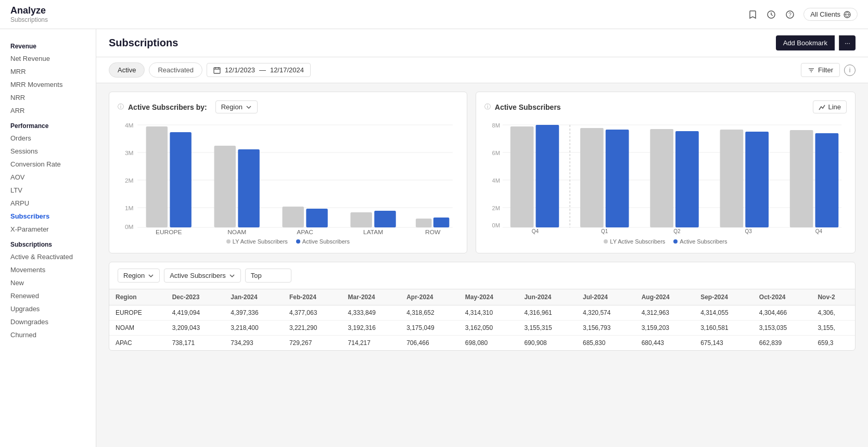 The width and height of the screenshot is (868, 447). What do you see at coordinates (259, 70) in the screenshot?
I see `date-range-picker: 12/1/2023 — 12/17/2024` at bounding box center [259, 70].